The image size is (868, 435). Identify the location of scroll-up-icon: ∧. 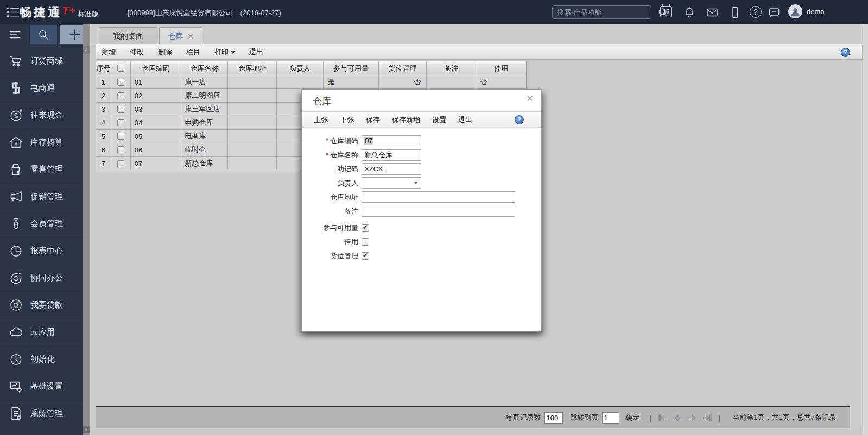
(86, 50).